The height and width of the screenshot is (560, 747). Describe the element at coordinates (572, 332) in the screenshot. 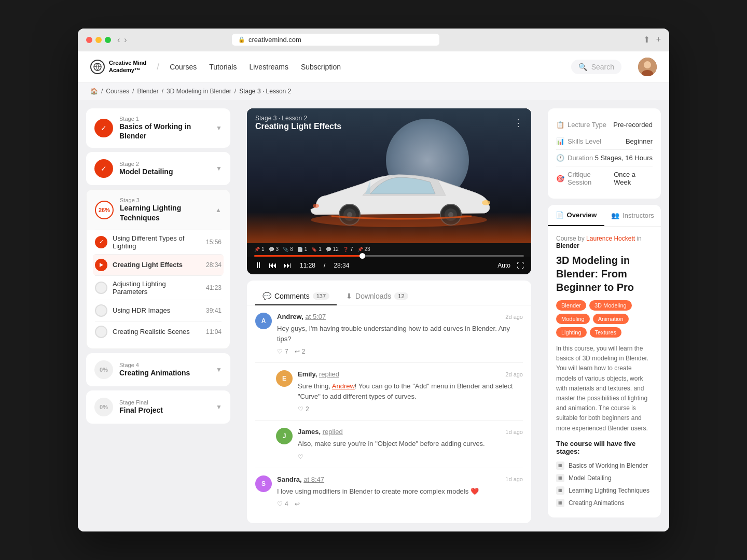

I see `tag-lighting: Lighting` at that location.